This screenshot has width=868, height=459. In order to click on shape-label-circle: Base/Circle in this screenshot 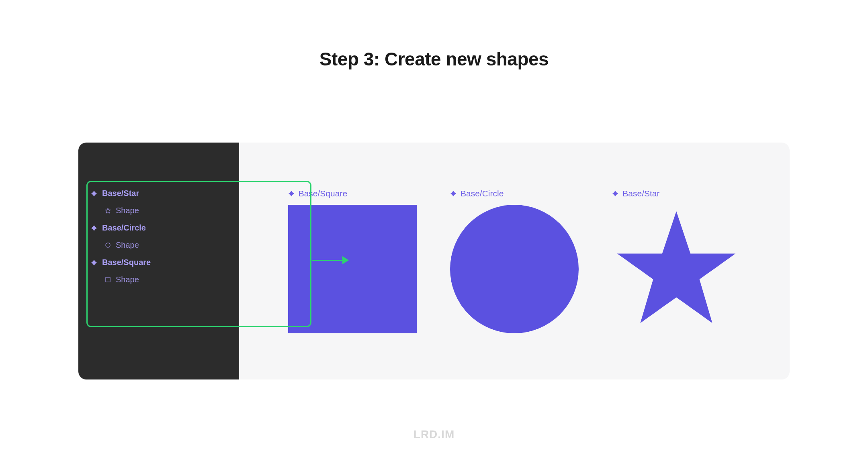, I will do `click(477, 194)`.